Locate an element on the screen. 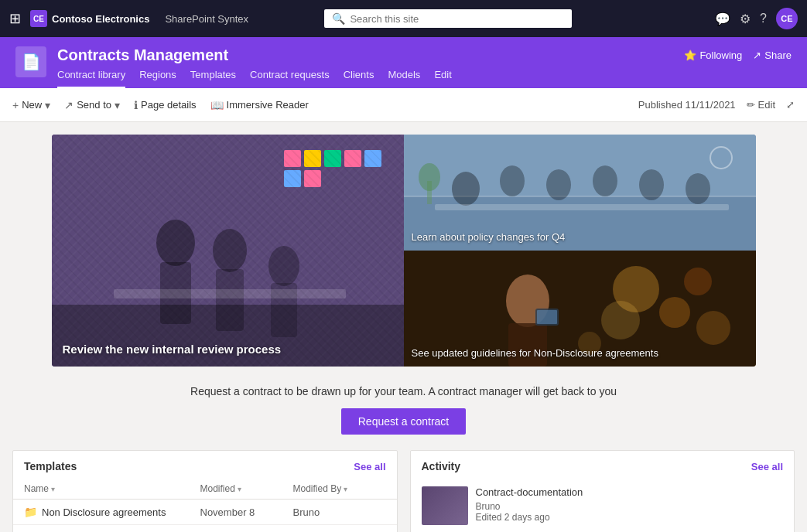 The width and height of the screenshot is (807, 532). toolbar-left: + New ▾ ↗ Send to ▾ ℹ Page details 📖 Imm… is located at coordinates (161, 105).